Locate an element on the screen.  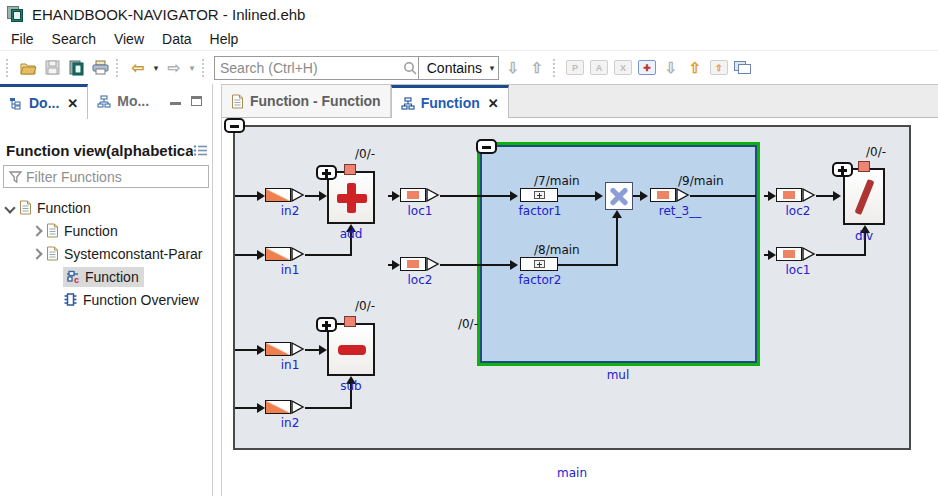
multiply-operator is located at coordinates (619, 196).